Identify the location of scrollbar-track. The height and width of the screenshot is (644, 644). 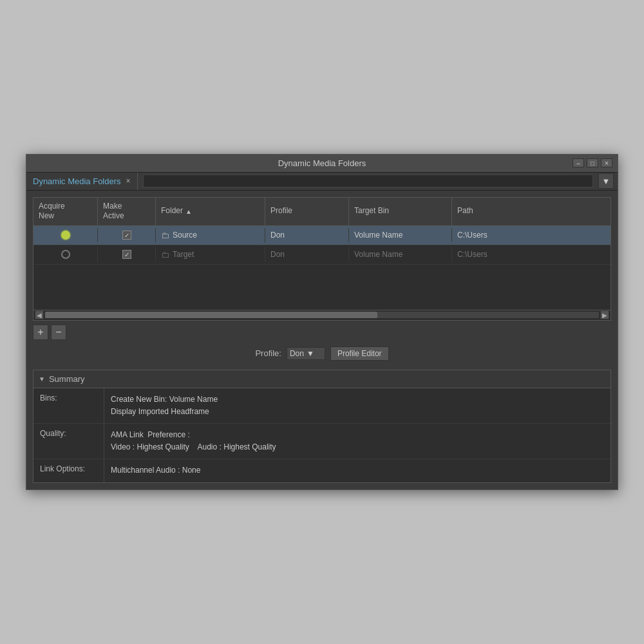
(322, 315).